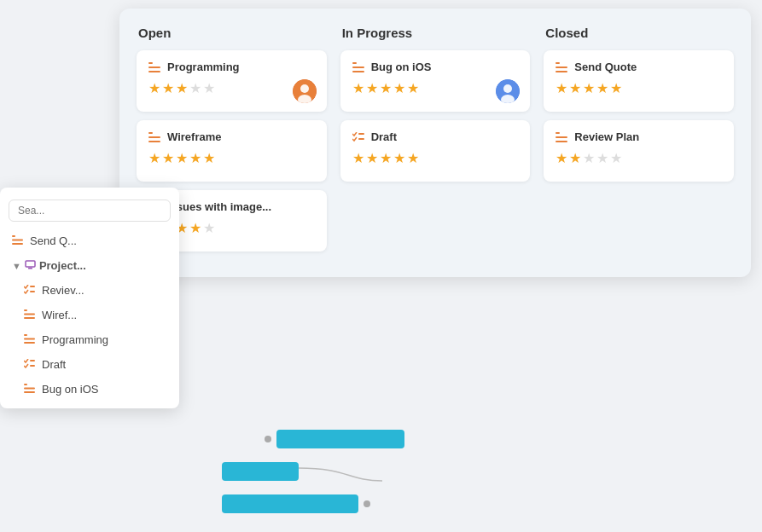 This screenshot has height=532, width=762. I want to click on card-avatar-bug-ios, so click(508, 91).